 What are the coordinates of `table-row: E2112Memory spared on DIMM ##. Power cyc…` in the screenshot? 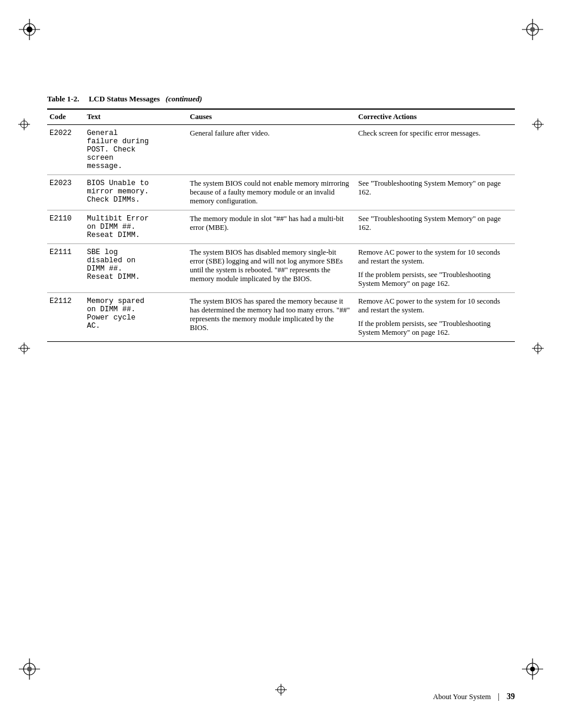 It's located at (281, 317).